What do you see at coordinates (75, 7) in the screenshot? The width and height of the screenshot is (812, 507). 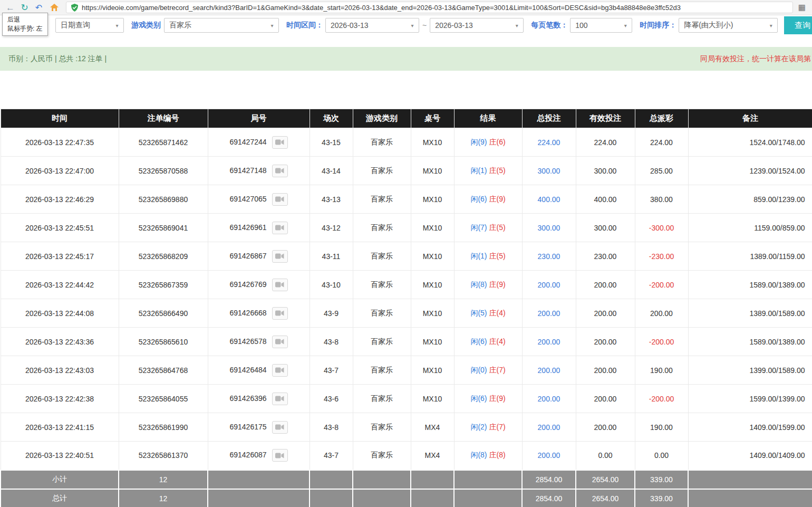 I see `security-shield-icon` at bounding box center [75, 7].